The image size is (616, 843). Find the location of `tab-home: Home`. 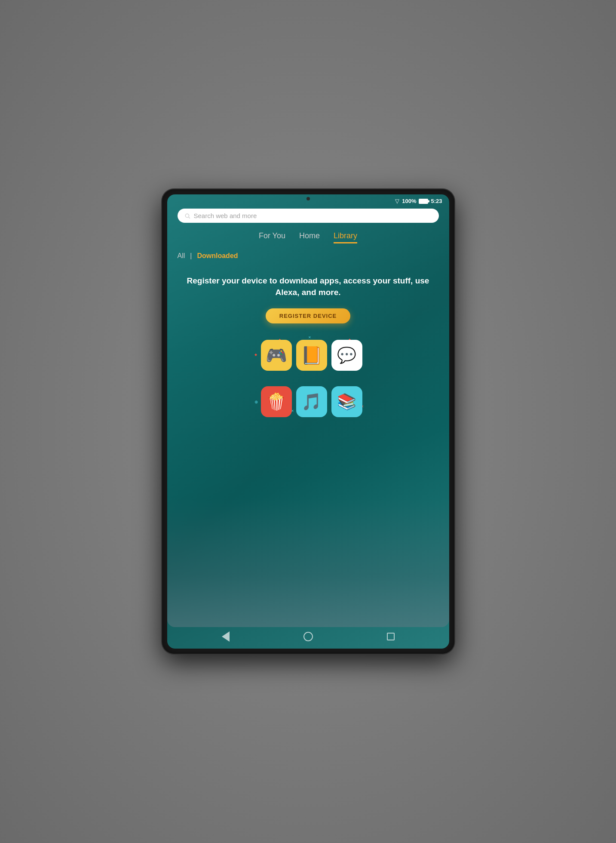

tab-home: Home is located at coordinates (310, 237).